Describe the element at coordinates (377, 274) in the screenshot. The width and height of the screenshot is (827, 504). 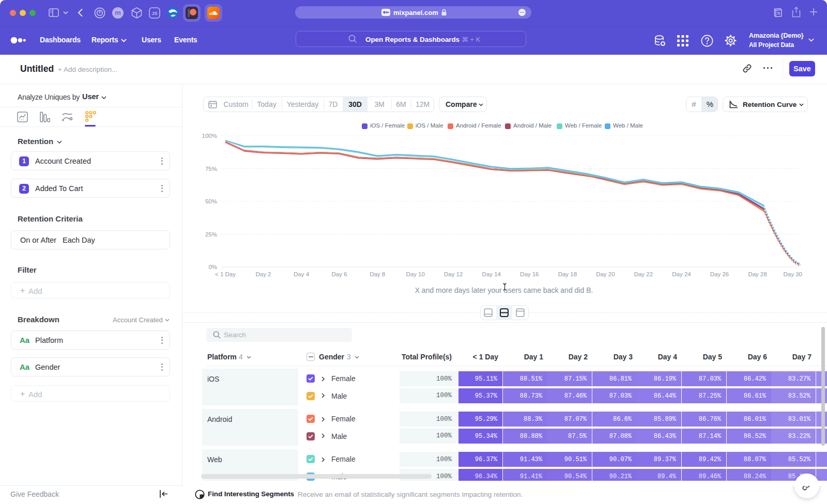
I see `svg-text: Day 8` at that location.